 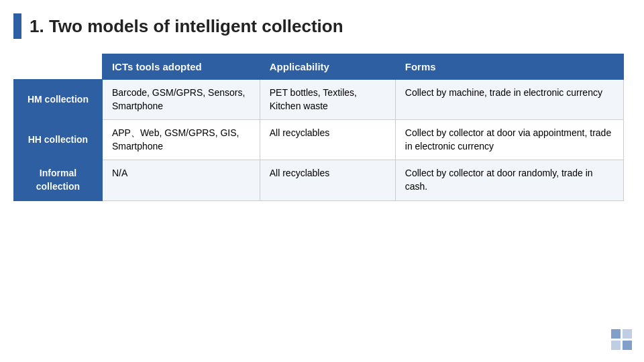 What do you see at coordinates (58, 100) in the screenshot?
I see `row-header-hm: HM collection` at bounding box center [58, 100].